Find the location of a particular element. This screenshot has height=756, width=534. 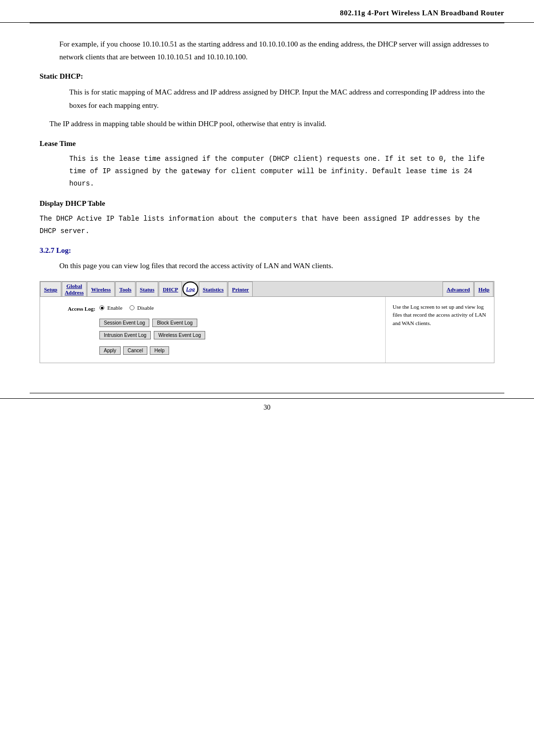

disable-label: Disable is located at coordinates (146, 308).